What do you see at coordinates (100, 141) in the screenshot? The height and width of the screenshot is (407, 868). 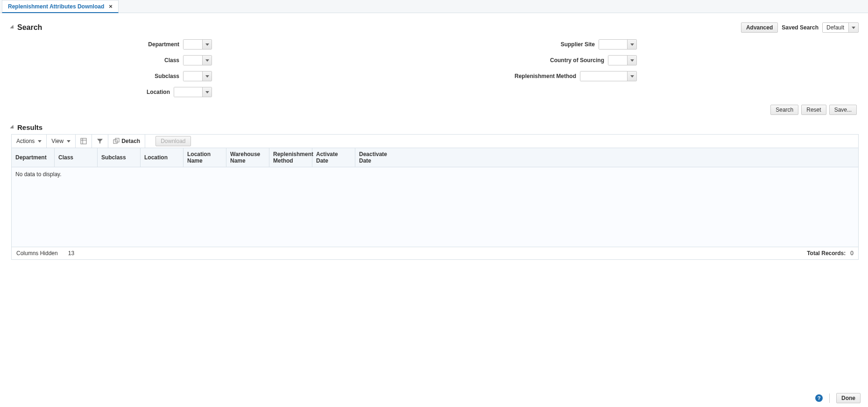 I see `filter-icon` at bounding box center [100, 141].